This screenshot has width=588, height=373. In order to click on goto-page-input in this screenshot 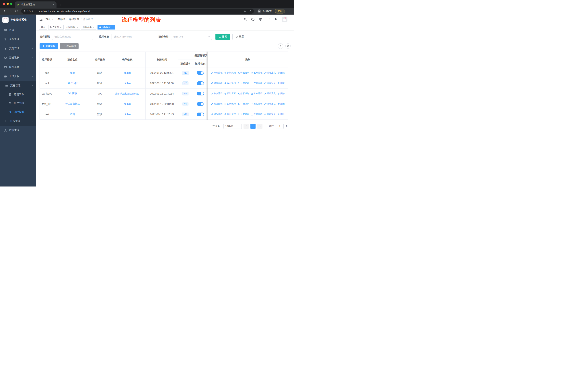, I will do `click(280, 126)`.